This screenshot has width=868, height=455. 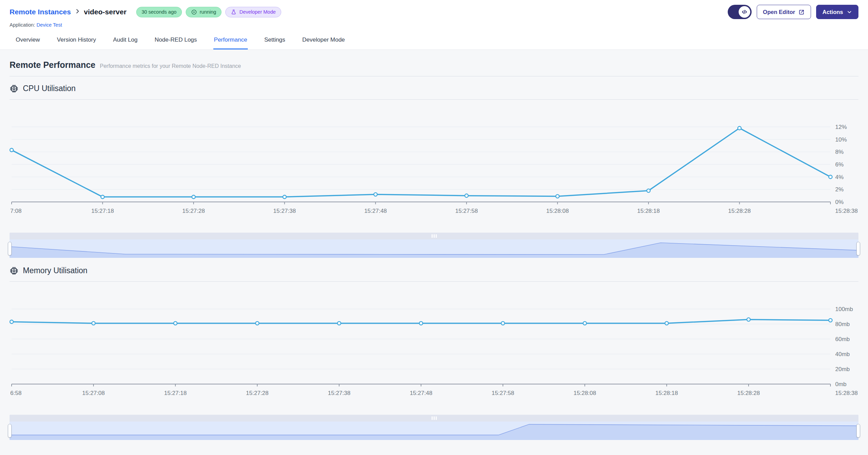 What do you see at coordinates (274, 41) in the screenshot?
I see `tab-settings: Settings` at bounding box center [274, 41].